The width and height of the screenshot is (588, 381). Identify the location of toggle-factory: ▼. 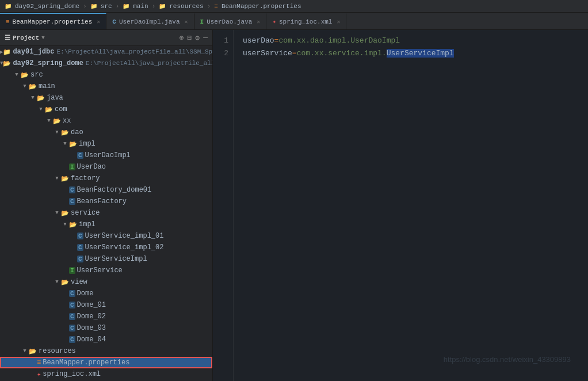
(57, 178).